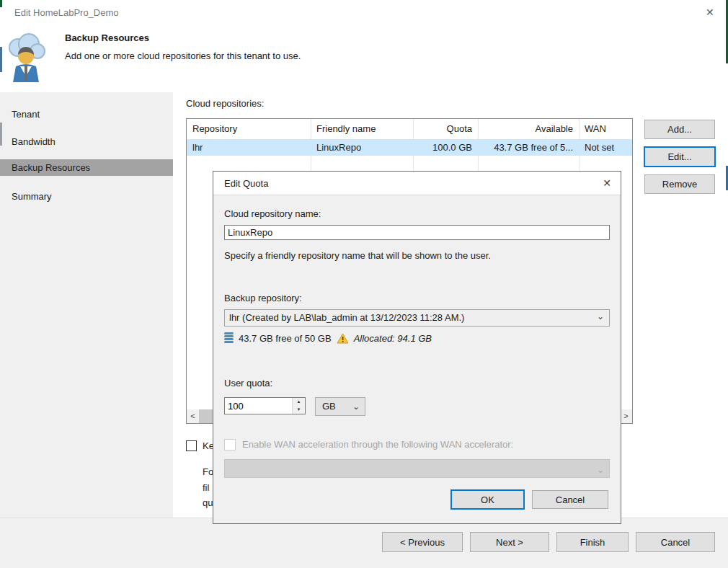 The width and height of the screenshot is (728, 568). Describe the element at coordinates (66, 13) in the screenshot. I see `window-title: Edit HomeLabPro_Demo` at that location.